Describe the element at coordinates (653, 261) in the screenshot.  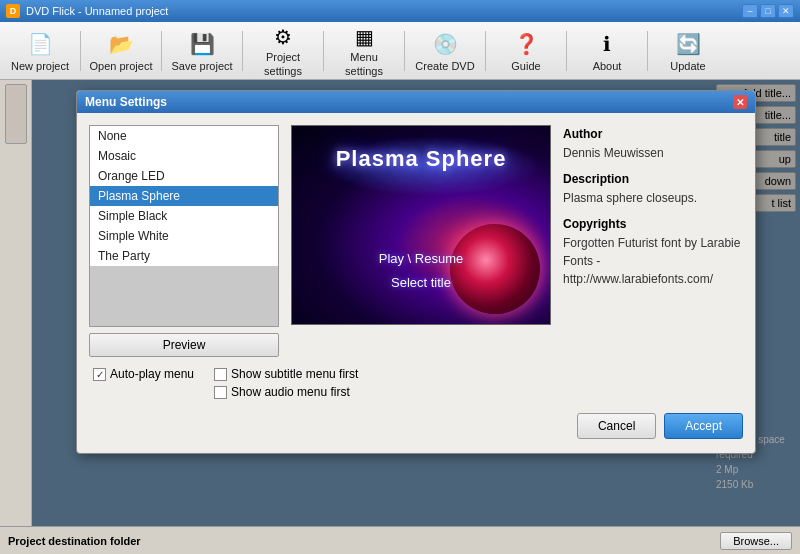
I see `copyrights-value: Forgotten Futurist font by Larabie Fonts…` at that location.